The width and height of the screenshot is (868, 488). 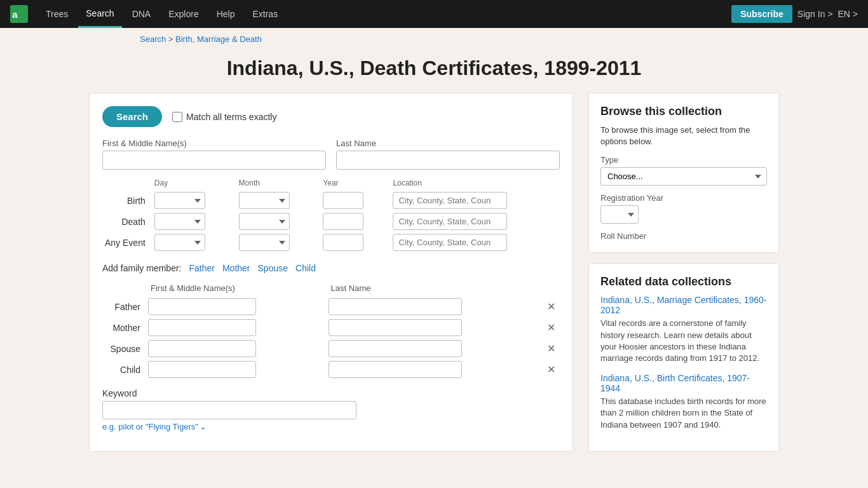 What do you see at coordinates (192, 184) in the screenshot?
I see `day-header: Day` at bounding box center [192, 184].